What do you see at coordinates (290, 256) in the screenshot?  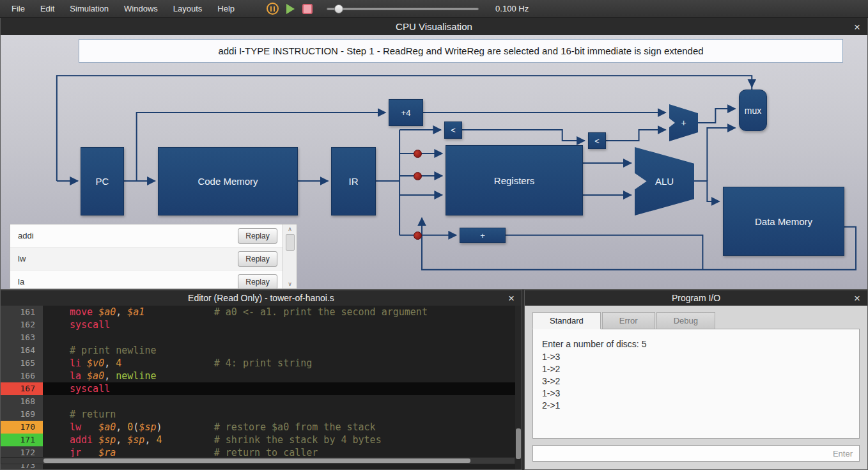 I see `replay-list-scrollbar: ∧ ∨` at bounding box center [290, 256].